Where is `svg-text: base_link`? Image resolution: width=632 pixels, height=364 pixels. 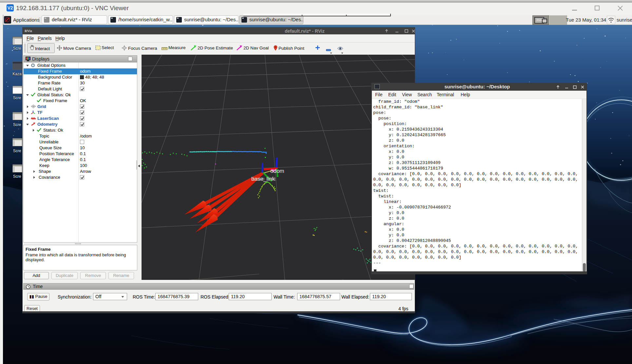 svg-text: base_link is located at coordinates (264, 179).